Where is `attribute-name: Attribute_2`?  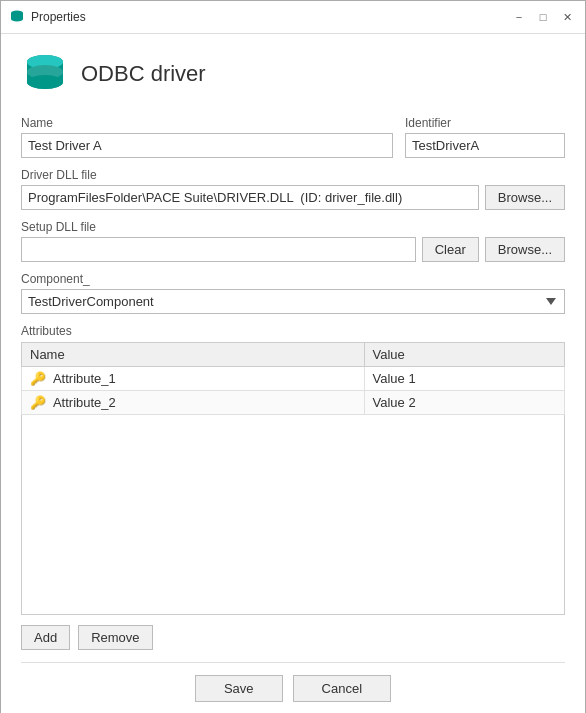 attribute-name: Attribute_2 is located at coordinates (84, 402).